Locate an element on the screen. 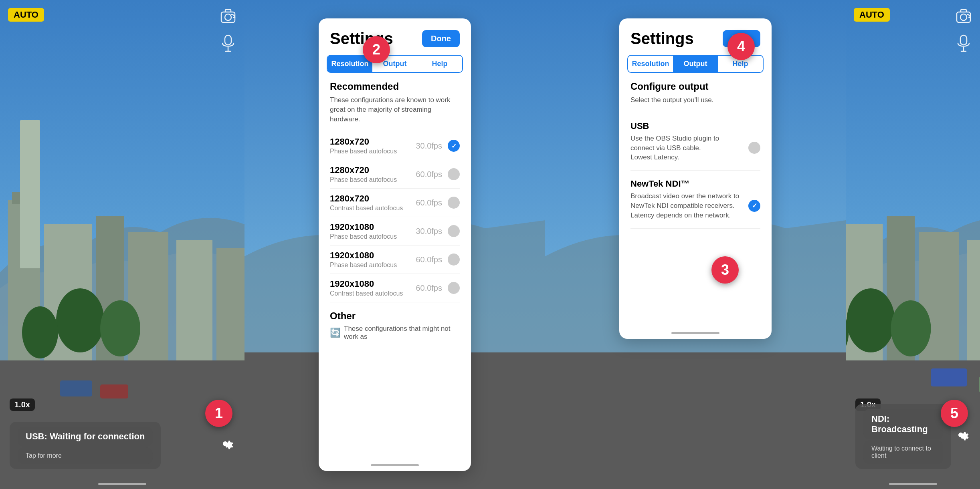 The width and height of the screenshot is (980, 489). mic-icon-right is located at coordinates (964, 45).